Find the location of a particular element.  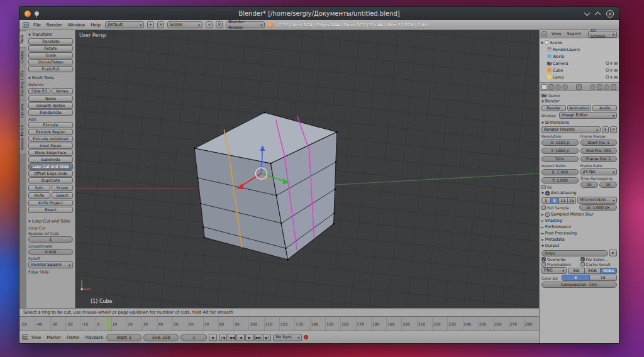

falloff-dropdown: Inverse Square is located at coordinates (50, 265).